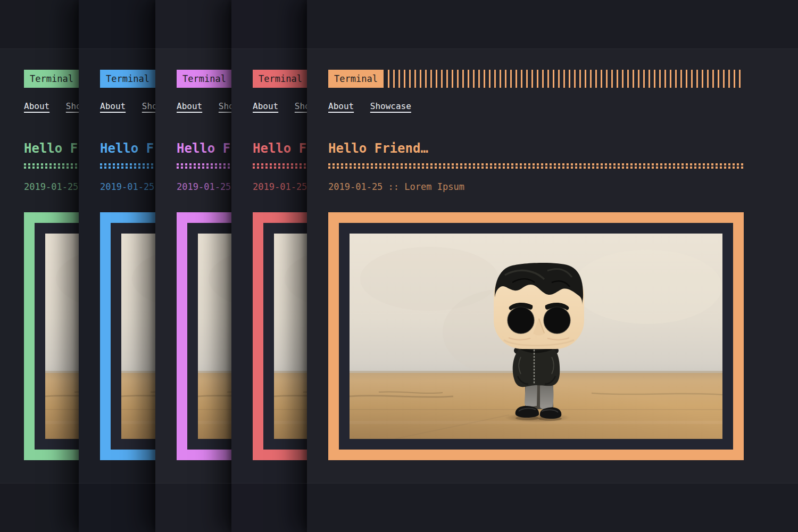  What do you see at coordinates (536, 106) in the screenshot?
I see `site-nav: About Showcase` at bounding box center [536, 106].